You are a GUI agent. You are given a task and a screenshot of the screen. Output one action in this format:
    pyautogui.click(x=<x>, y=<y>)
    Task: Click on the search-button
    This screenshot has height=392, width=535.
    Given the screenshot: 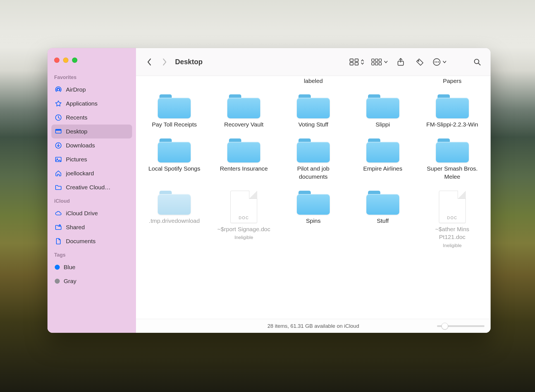 What is the action you would take?
    pyautogui.click(x=477, y=62)
    